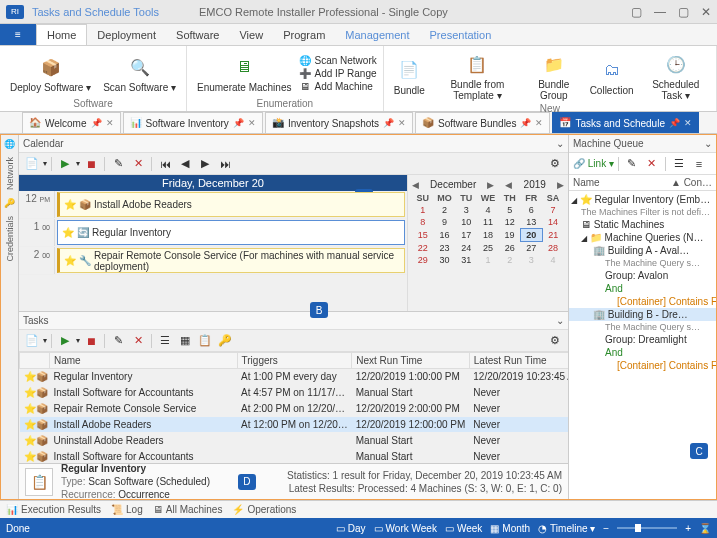  Describe the element at coordinates (706, 12) in the screenshot. I see `close-icon: ✕` at that location.